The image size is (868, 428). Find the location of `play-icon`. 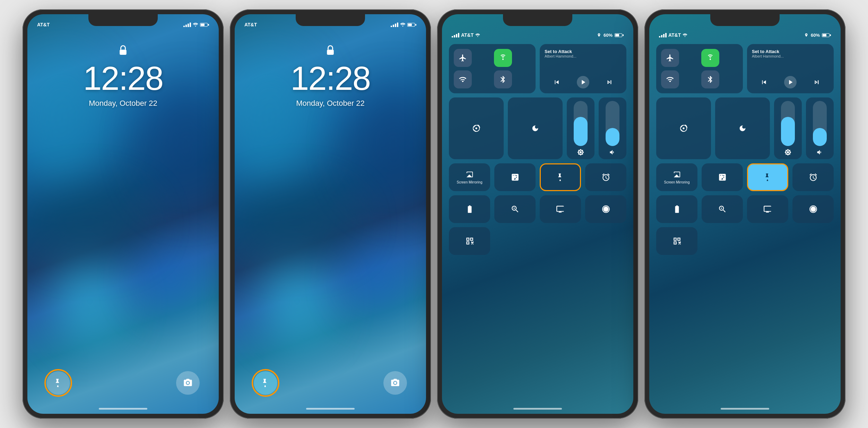

play-icon is located at coordinates (790, 82).